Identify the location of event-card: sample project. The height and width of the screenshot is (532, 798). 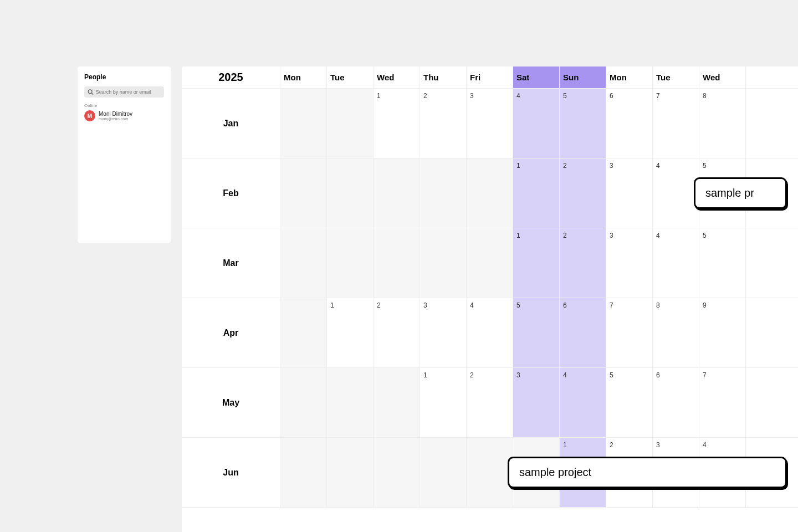
(647, 472).